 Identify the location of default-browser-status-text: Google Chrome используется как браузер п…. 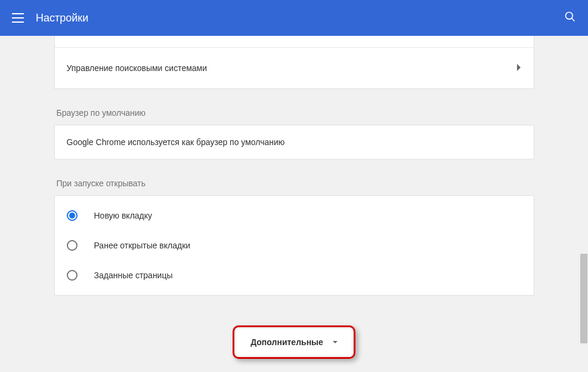
(176, 142).